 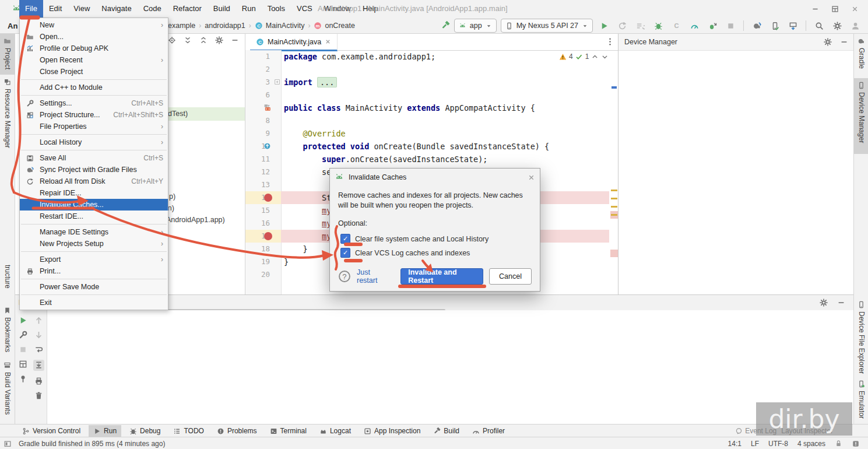 What do you see at coordinates (640, 26) in the screenshot?
I see `run-options-icon` at bounding box center [640, 26].